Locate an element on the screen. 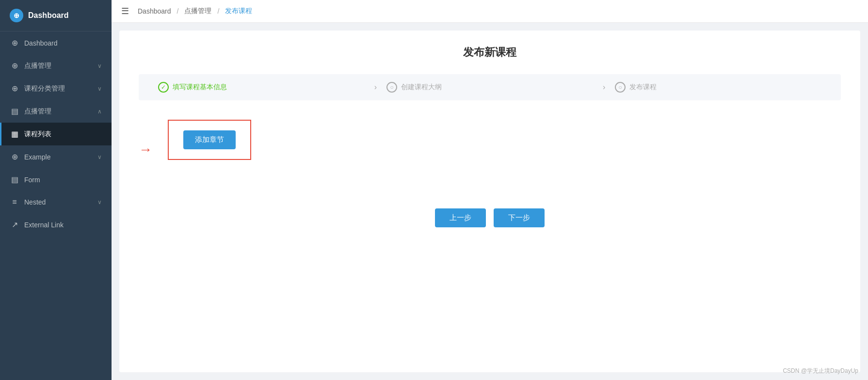 The width and height of the screenshot is (868, 380). hamburger-icon: ☰ is located at coordinates (125, 11).